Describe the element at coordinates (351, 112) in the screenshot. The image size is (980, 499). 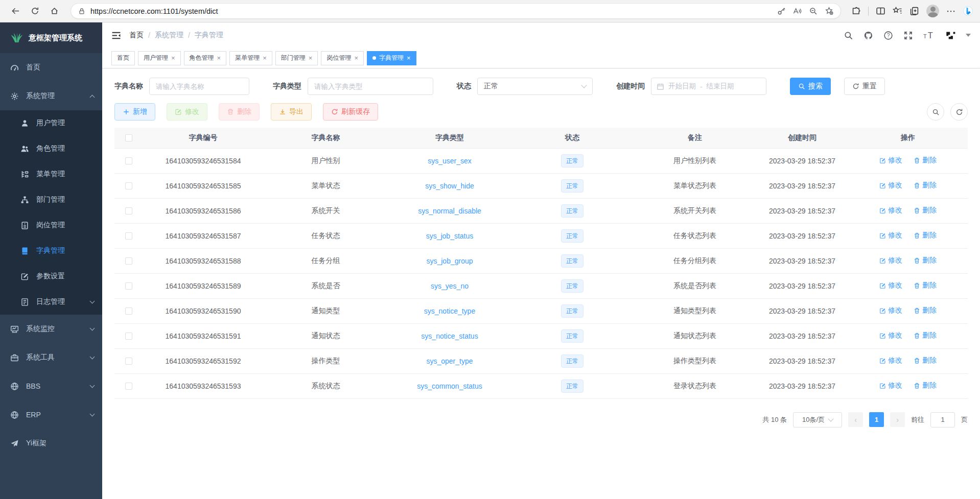
I see `refresh-cache-button: 刷新缓存` at that location.